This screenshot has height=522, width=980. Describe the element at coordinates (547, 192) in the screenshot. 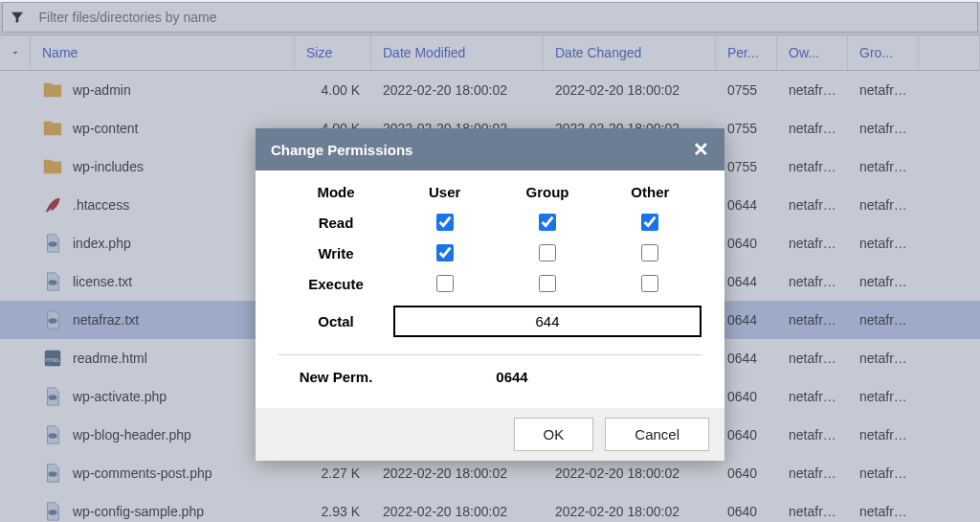

I see `perm-header-group: Group` at that location.